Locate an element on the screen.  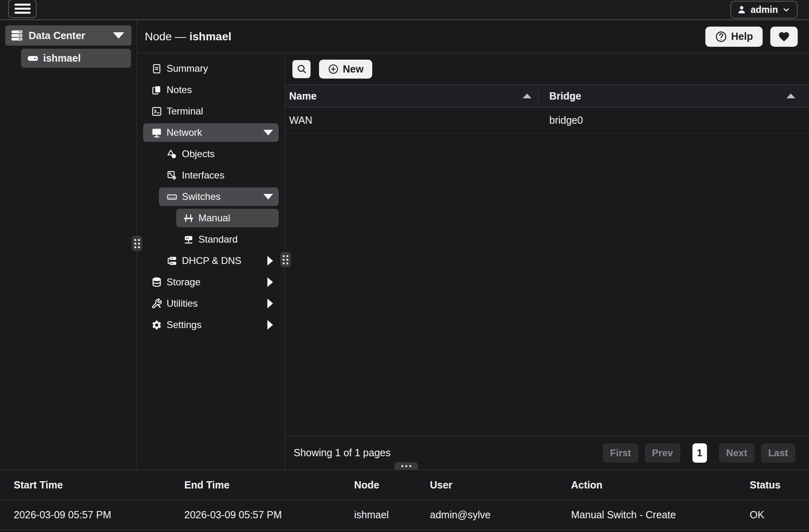
nav-item-label: Network is located at coordinates (184, 133).